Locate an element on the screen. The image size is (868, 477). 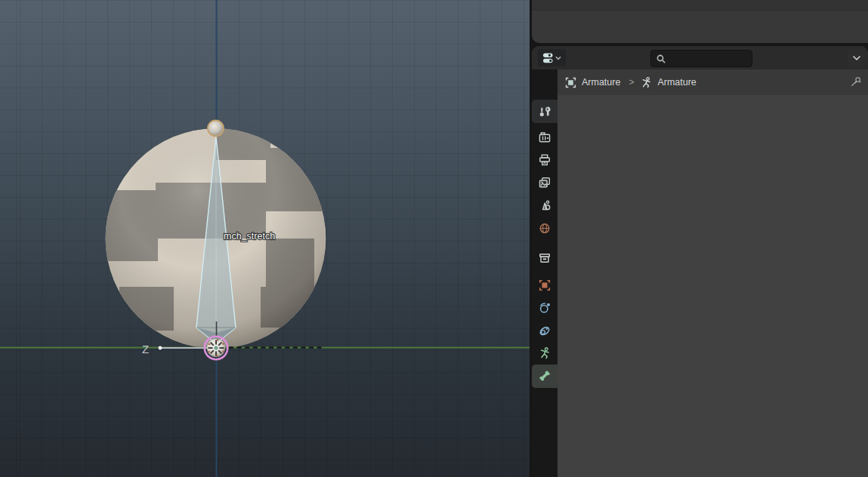
tool-icon is located at coordinates (545, 112).